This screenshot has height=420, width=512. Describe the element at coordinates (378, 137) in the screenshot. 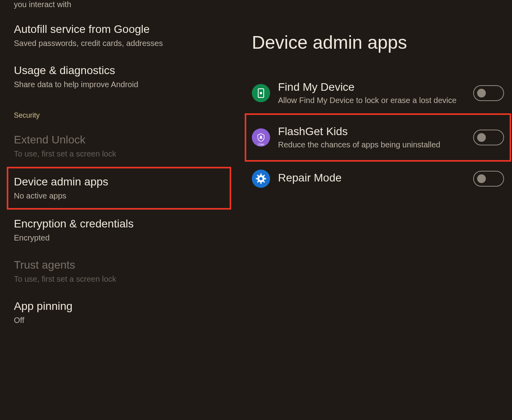

I see `highlight-flashget: Child FlashGet Kids Reduce the chances o…` at that location.